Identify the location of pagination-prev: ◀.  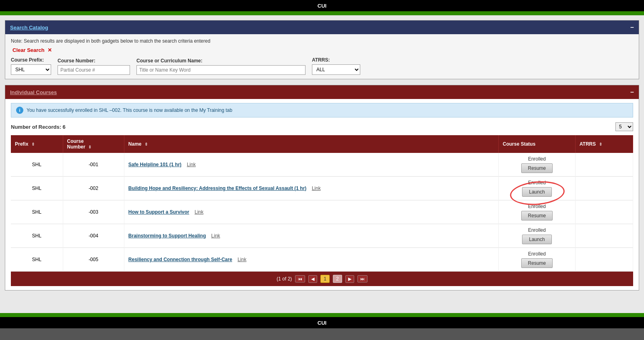
(313, 279).